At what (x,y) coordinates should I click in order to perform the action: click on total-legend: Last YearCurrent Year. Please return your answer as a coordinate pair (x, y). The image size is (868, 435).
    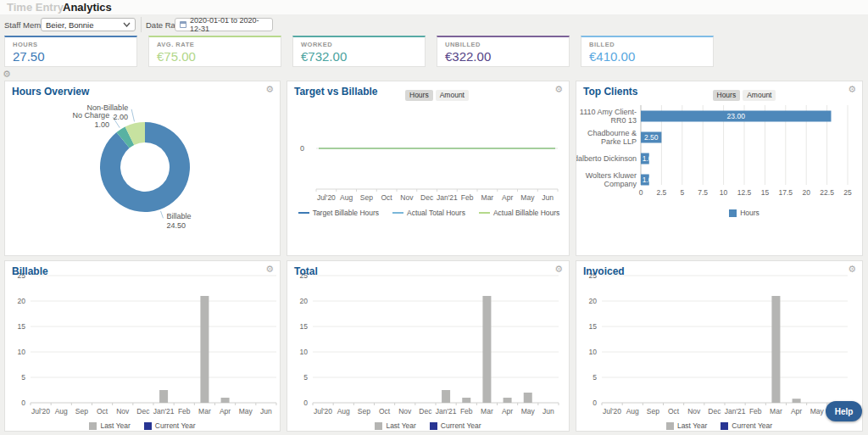
    Looking at the image, I should click on (428, 426).